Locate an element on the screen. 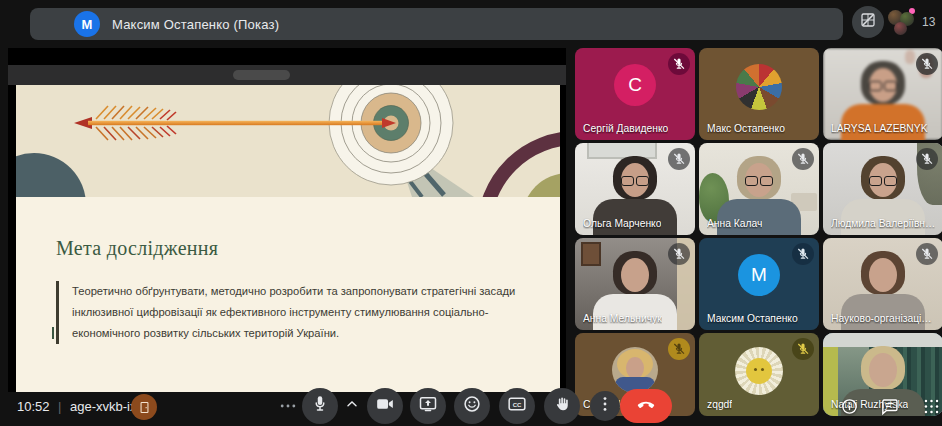  participant-name: Анна Мельничук is located at coordinates (622, 318).